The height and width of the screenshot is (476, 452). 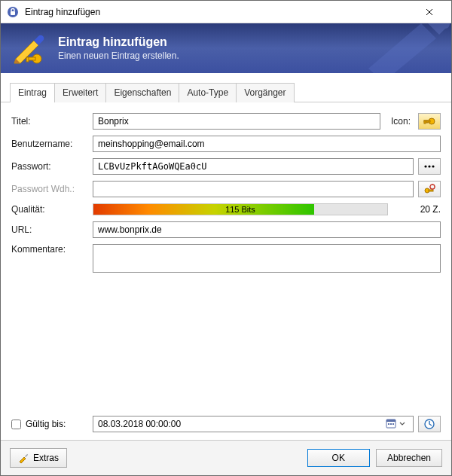 What do you see at coordinates (339, 458) in the screenshot?
I see `ok-button-label: OK` at bounding box center [339, 458].